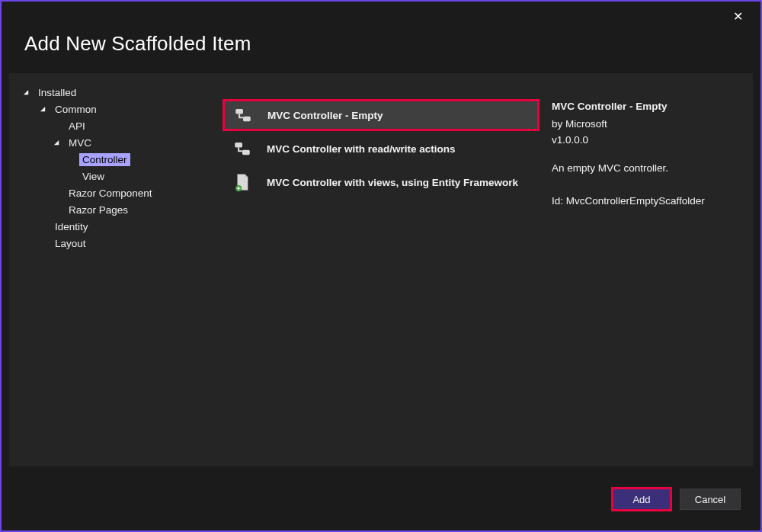  Describe the element at coordinates (361, 149) in the screenshot. I see `template-label: MVC Controller with read/write actions` at that location.